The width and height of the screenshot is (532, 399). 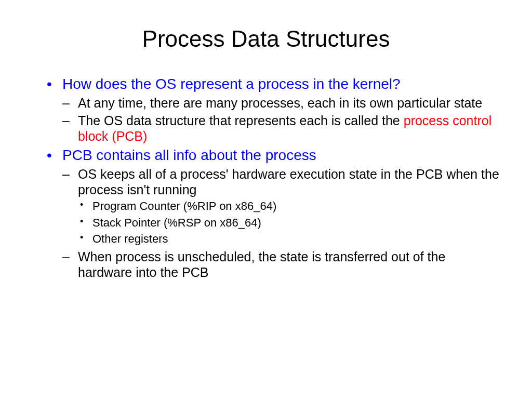 What do you see at coordinates (241, 121) in the screenshot?
I see `sub-bullet-text: The OS data structure that represents ea…` at bounding box center [241, 121].